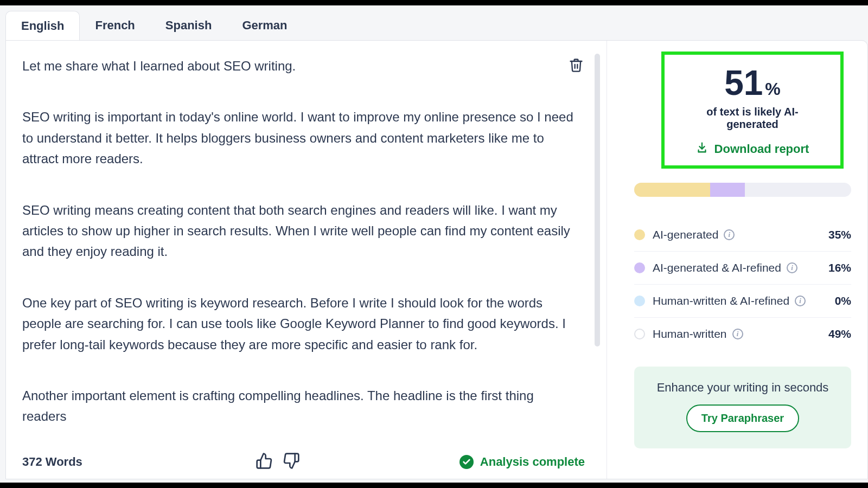 This screenshot has height=488, width=868. Describe the element at coordinates (727, 190) in the screenshot. I see `bar-ai-refined` at that location.